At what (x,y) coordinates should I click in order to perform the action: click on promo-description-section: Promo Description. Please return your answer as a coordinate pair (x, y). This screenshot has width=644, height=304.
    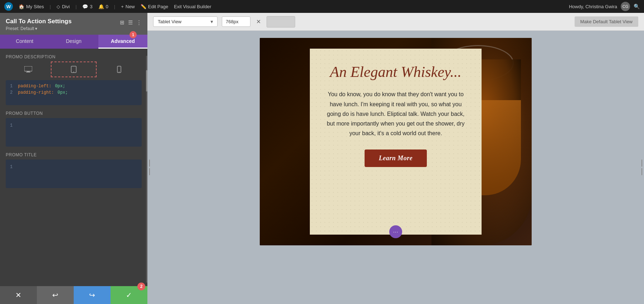
    Looking at the image, I should click on (74, 80).